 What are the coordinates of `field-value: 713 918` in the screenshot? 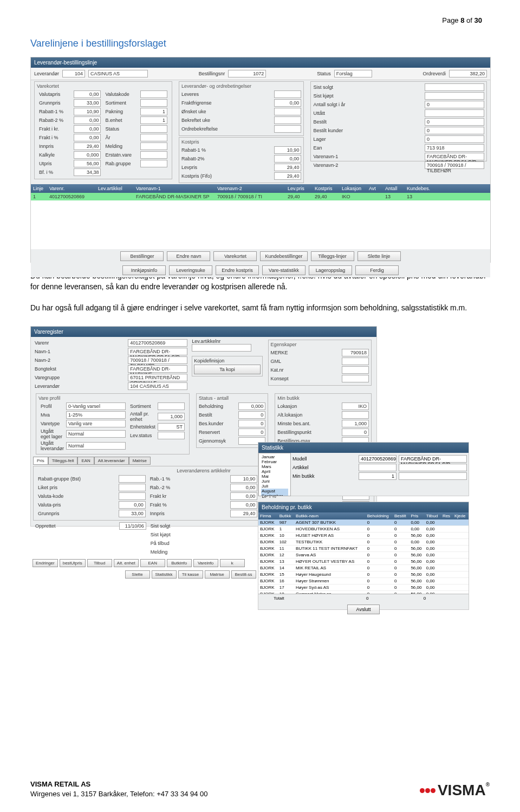 It's located at (454, 148).